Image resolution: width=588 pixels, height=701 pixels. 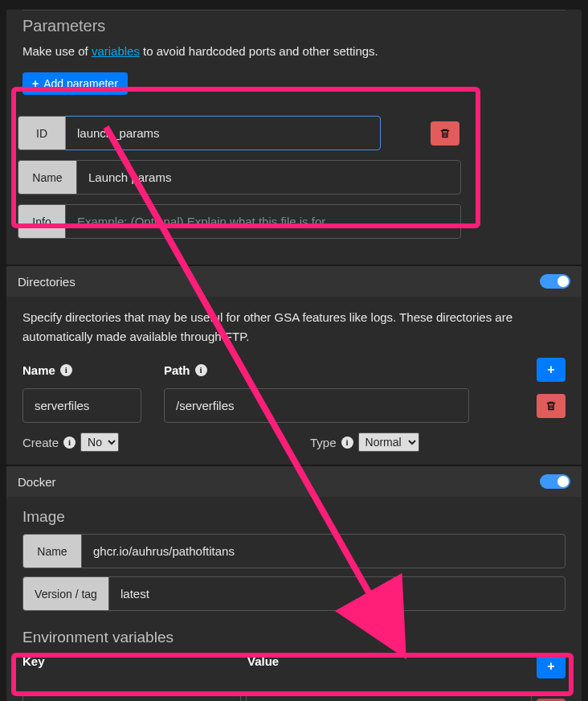 What do you see at coordinates (445, 133) in the screenshot?
I see `delete-parameter-button` at bounding box center [445, 133].